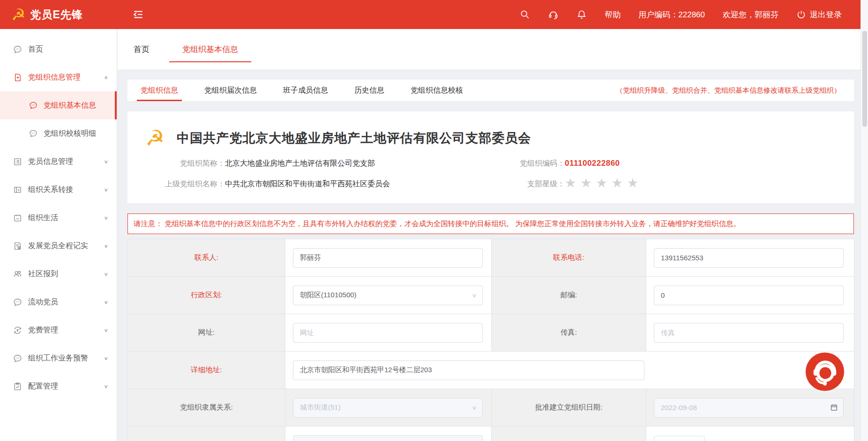 This screenshot has width=868, height=441. I want to click on scrollbar-thumb, so click(865, 79).